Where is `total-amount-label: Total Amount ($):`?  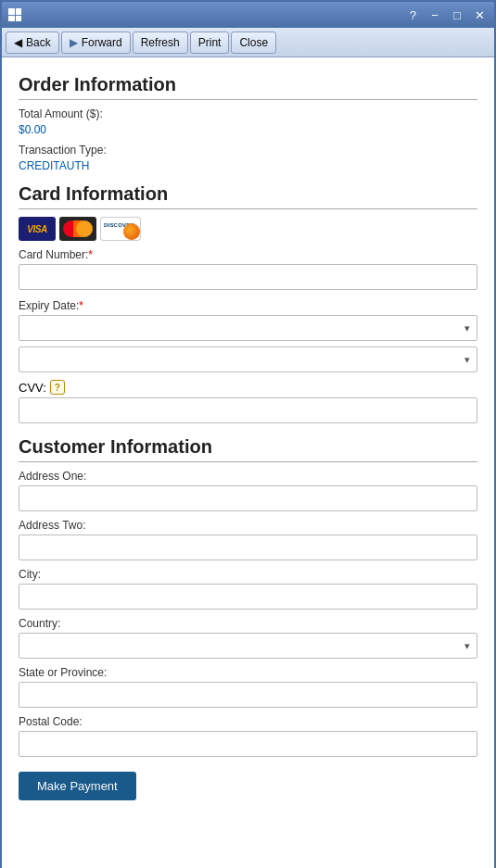
total-amount-label: Total Amount ($): is located at coordinates (248, 114).